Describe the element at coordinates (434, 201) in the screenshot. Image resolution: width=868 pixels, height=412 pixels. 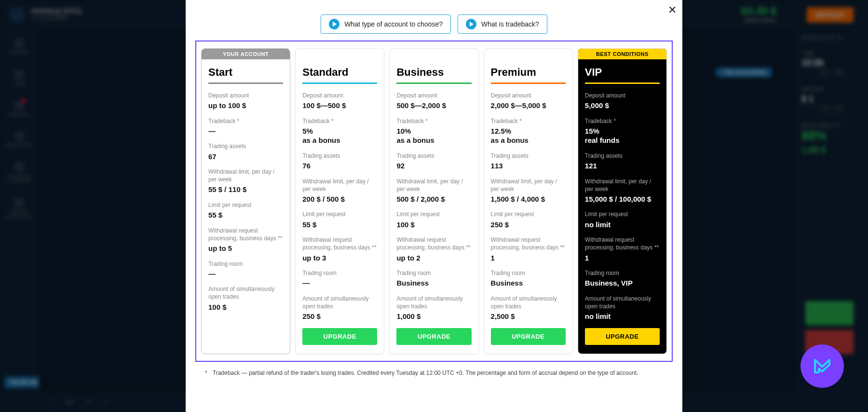
I see `tier-card-business: . Business Deposit amount500 $—2,000 $ T…` at that location.